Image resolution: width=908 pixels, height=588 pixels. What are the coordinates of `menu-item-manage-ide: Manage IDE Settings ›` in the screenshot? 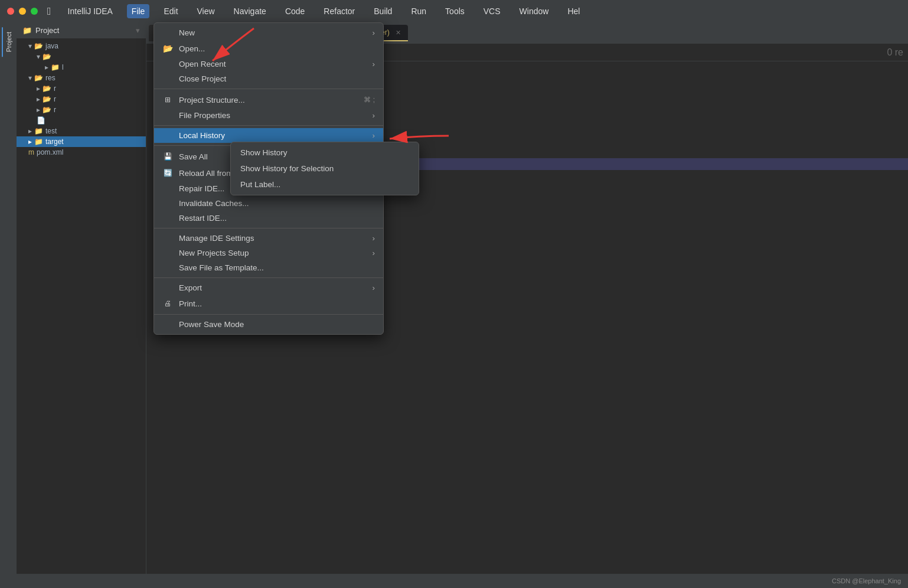 It's located at (269, 239).